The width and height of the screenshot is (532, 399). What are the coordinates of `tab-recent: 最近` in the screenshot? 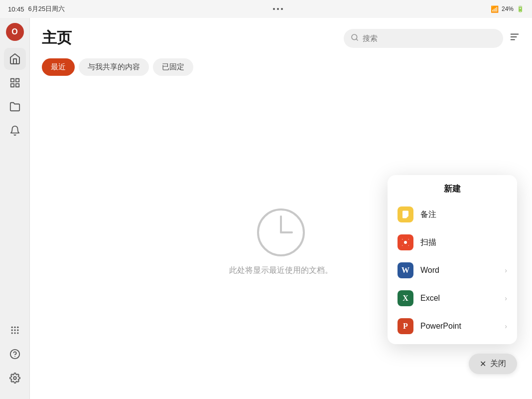 It's located at (58, 67).